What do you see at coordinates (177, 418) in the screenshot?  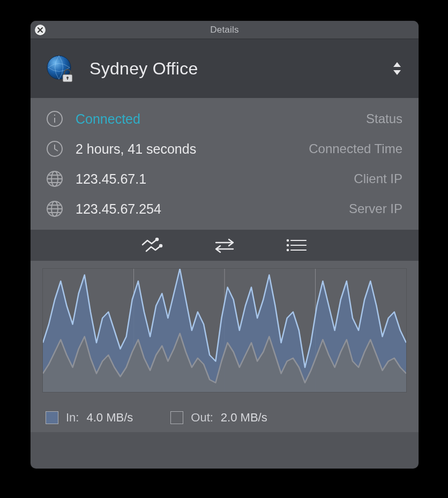 I see `legend-out-swatch` at bounding box center [177, 418].